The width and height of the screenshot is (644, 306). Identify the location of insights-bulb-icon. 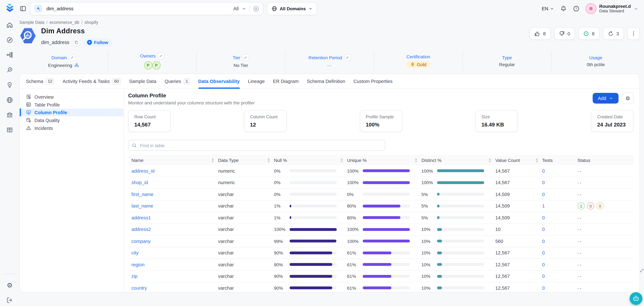
(10, 85).